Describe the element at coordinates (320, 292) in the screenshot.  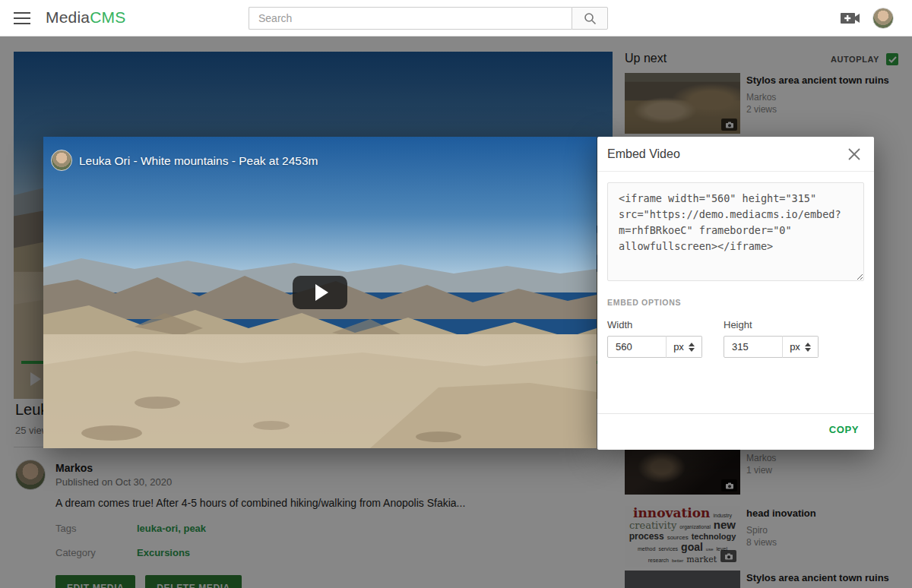
I see `play-button` at that location.